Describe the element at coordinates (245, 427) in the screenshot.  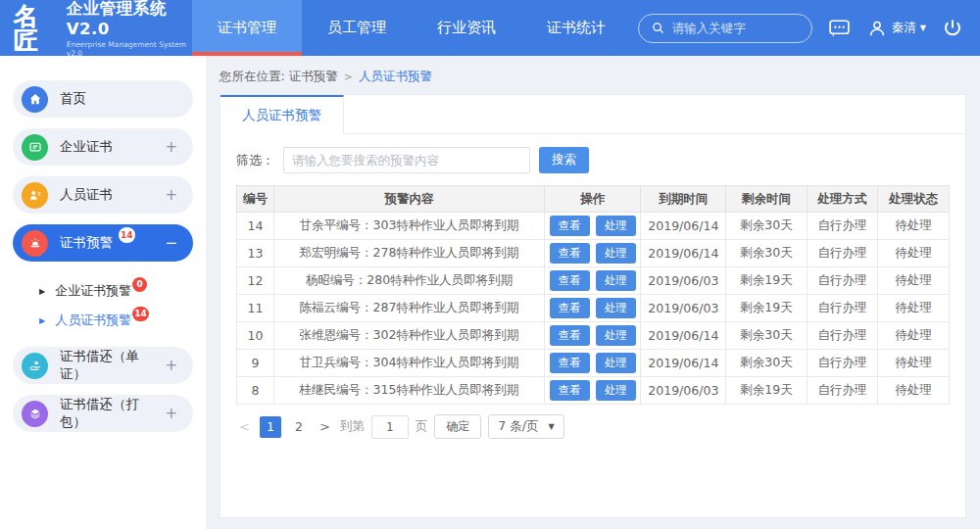
I see `prev-page-icon: <` at that location.